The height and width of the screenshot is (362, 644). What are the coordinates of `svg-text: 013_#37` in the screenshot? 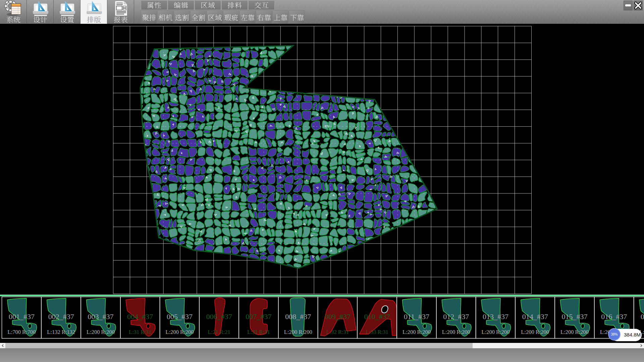 It's located at (496, 316).